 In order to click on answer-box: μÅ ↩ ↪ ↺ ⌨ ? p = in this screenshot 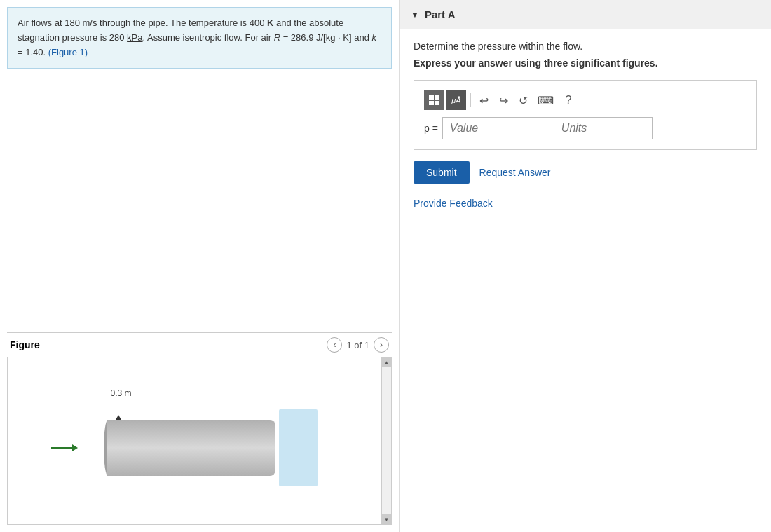, I will do `click(585, 115)`.